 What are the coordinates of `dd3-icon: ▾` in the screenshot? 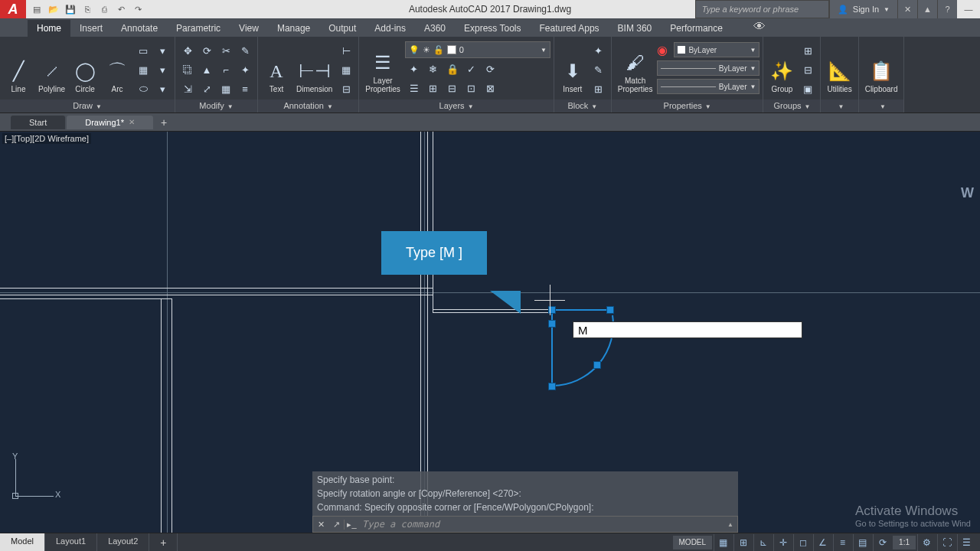 It's located at (162, 89).